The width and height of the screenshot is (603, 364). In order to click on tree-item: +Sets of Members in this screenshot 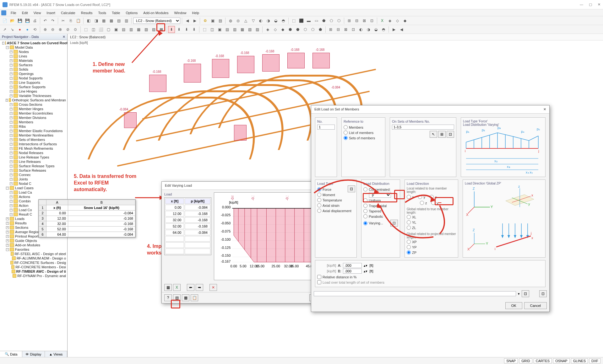, I will do `click(34, 140)`.